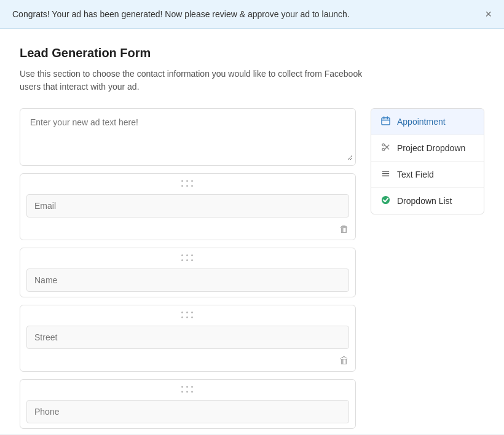 Image resolution: width=504 pixels, height=435 pixels. I want to click on toast-notification: Congrats! Your ad has been generated! No…, so click(252, 15).